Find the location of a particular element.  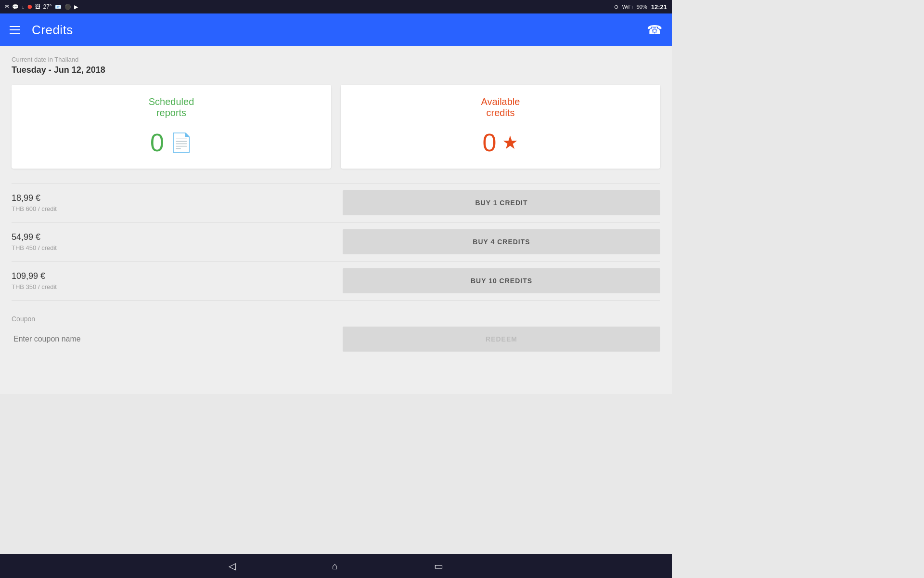

document-icon: 📄 is located at coordinates (181, 143).